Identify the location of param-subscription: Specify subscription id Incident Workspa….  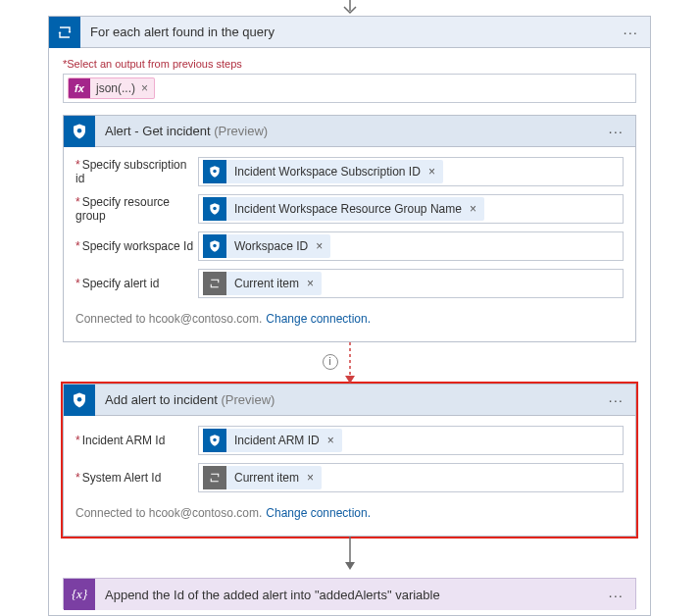
(349, 172).